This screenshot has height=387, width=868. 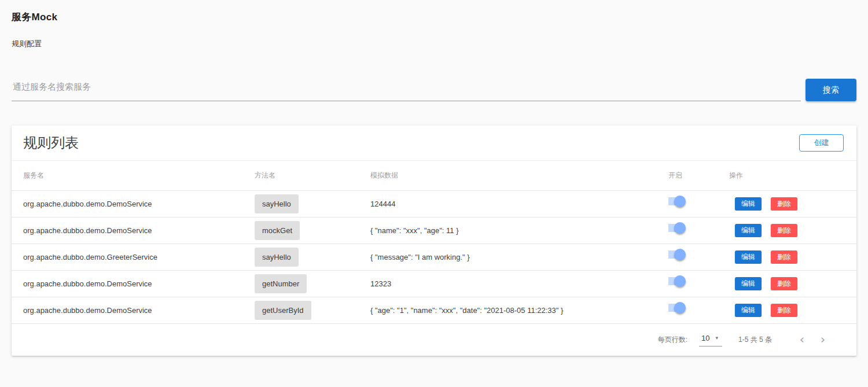 What do you see at coordinates (434, 90) in the screenshot?
I see `search-bar: 搜索` at bounding box center [434, 90].